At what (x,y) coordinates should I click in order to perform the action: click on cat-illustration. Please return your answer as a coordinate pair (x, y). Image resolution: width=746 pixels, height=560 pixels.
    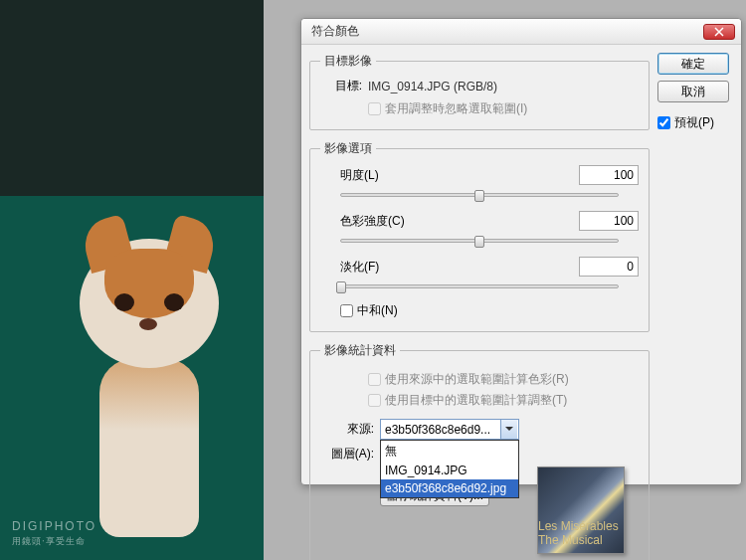
    Looking at the image, I should click on (159, 378).